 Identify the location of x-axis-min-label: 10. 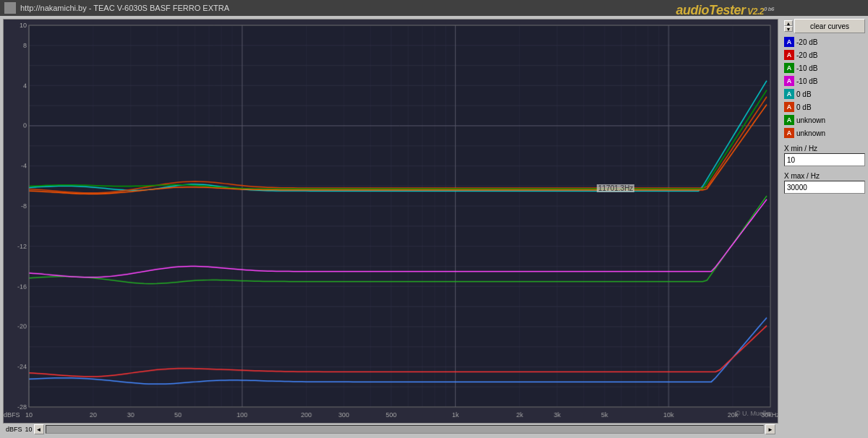
(29, 429).